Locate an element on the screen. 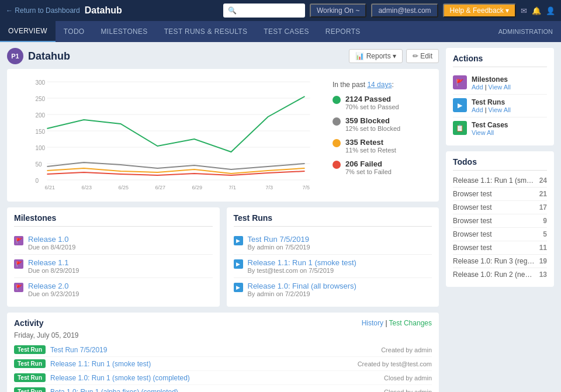 The height and width of the screenshot is (392, 561). test-run-icon-1: ▶ is located at coordinates (238, 241).